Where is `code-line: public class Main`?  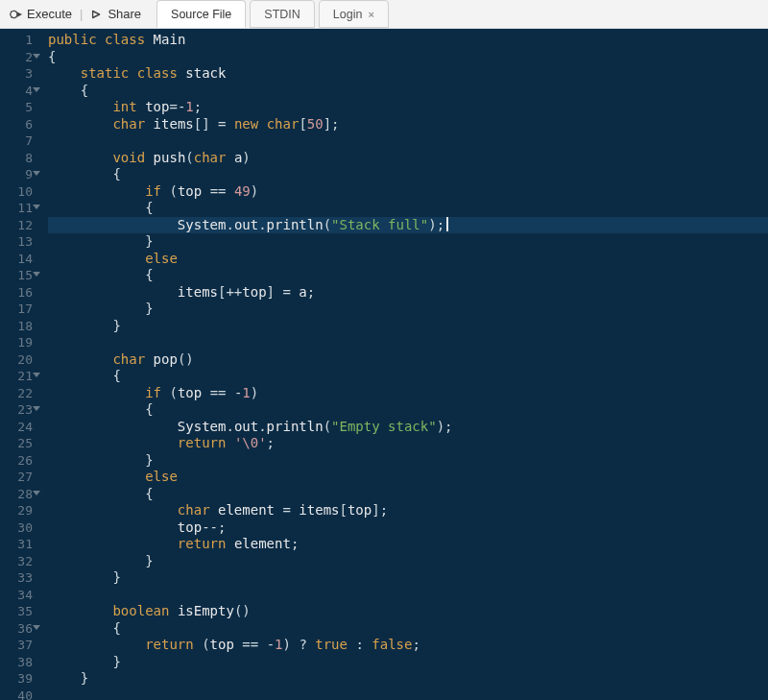
code-line: public class Main is located at coordinates (408, 40).